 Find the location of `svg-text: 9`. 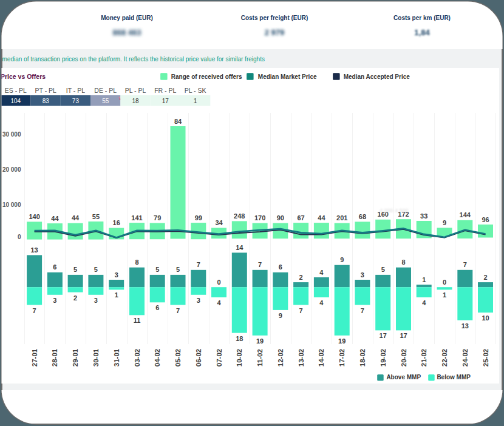

svg-text: 9 is located at coordinates (342, 260).